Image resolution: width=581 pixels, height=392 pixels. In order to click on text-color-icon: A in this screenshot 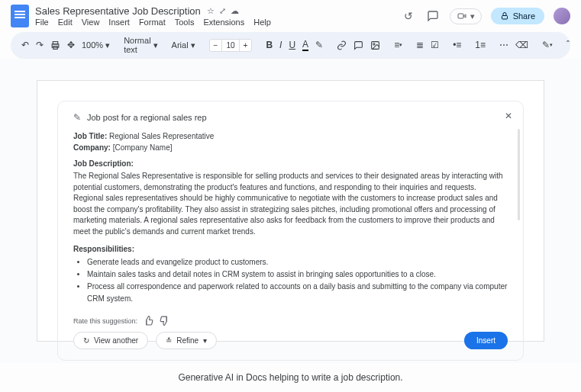, I will do `click(305, 45)`.